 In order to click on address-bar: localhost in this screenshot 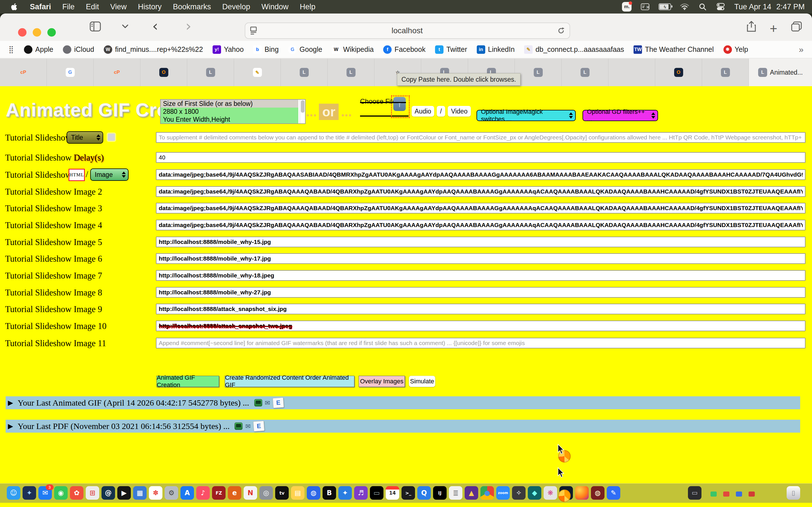, I will do `click(407, 31)`.